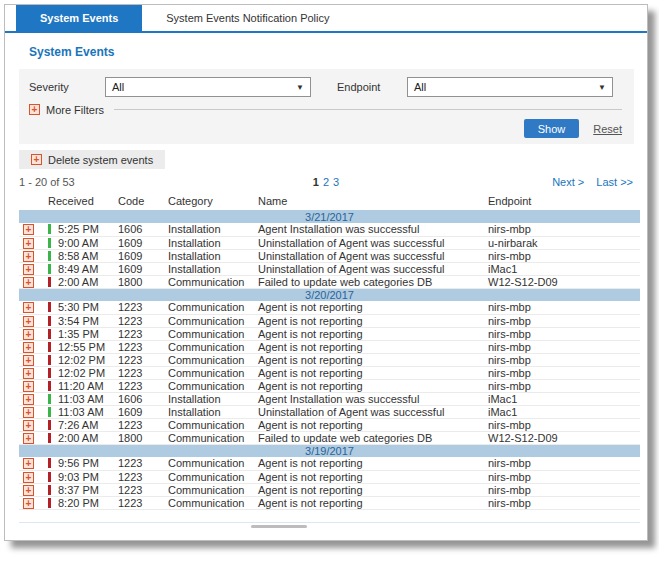 The width and height of the screenshot is (659, 561). What do you see at coordinates (552, 128) in the screenshot?
I see `show-button: Show` at bounding box center [552, 128].